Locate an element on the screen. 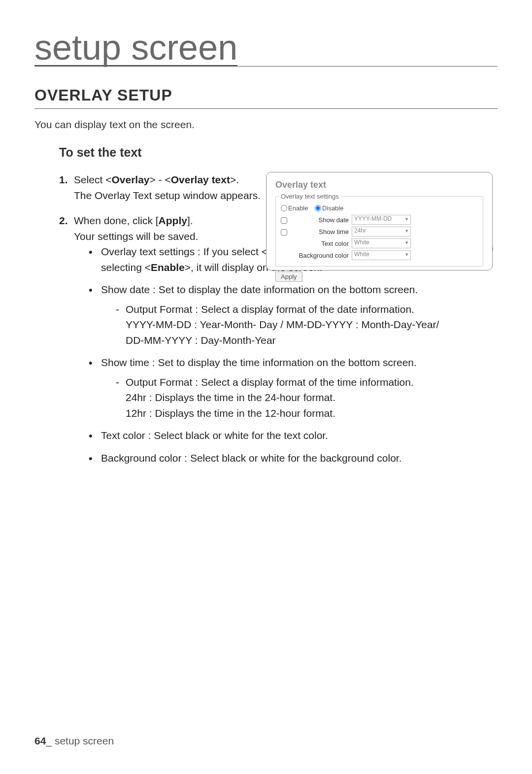 Image resolution: width=532 pixels, height=774 pixels. label-text-color: Text color is located at coordinates (322, 243).